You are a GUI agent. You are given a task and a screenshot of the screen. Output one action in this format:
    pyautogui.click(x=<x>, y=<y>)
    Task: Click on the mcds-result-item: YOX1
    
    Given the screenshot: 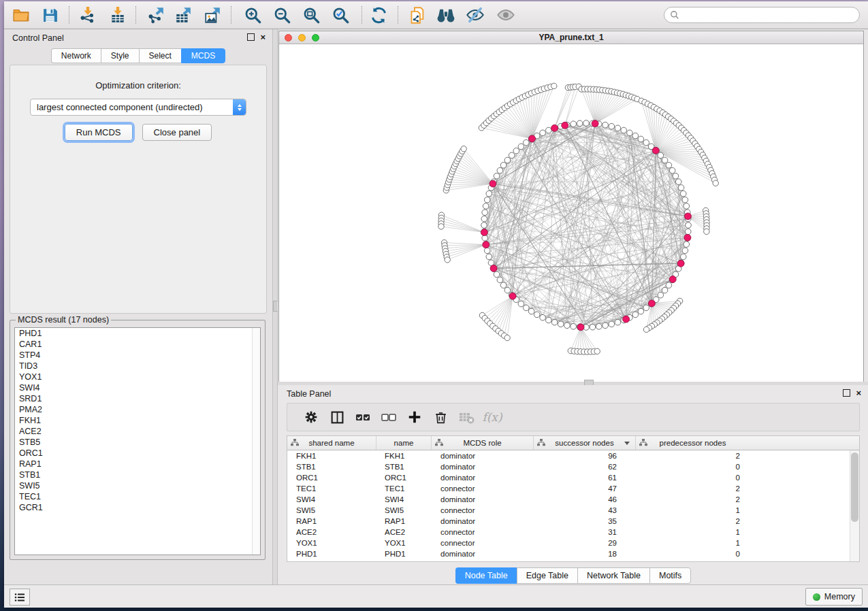 What is the action you would take?
    pyautogui.click(x=138, y=377)
    